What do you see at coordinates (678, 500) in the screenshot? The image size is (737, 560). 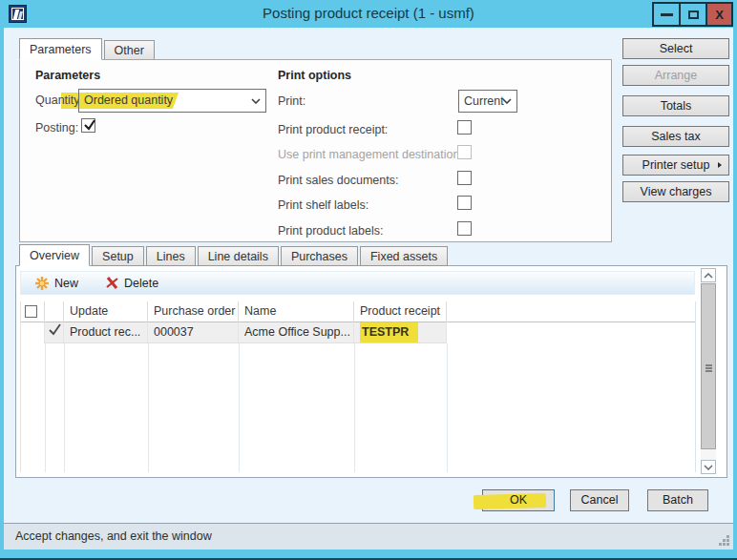 I see `batch-button: Batch` at bounding box center [678, 500].